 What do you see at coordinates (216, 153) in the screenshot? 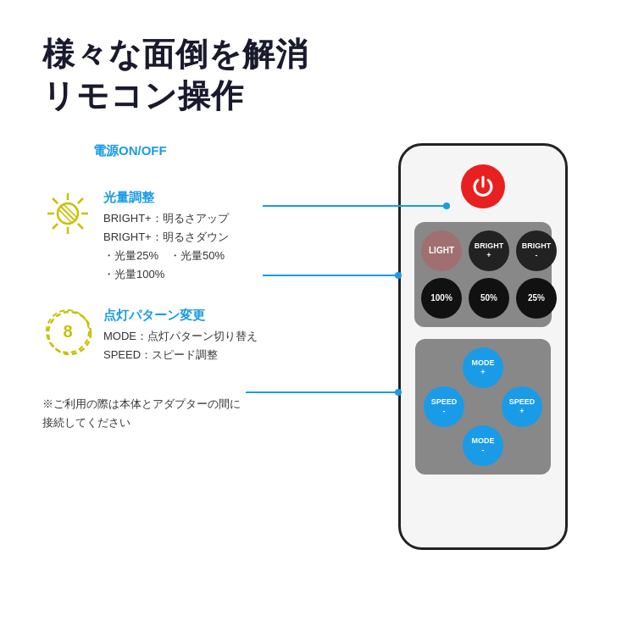
I see `power-feature-row: 電源ON/OFF` at bounding box center [216, 153].